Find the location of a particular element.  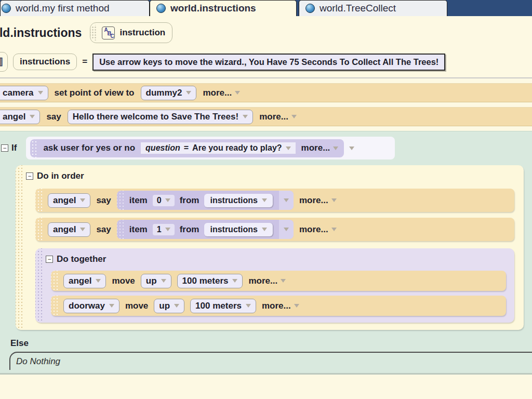

variable-value-box: Use arrow keys to move the wizard., You … is located at coordinates (269, 62).